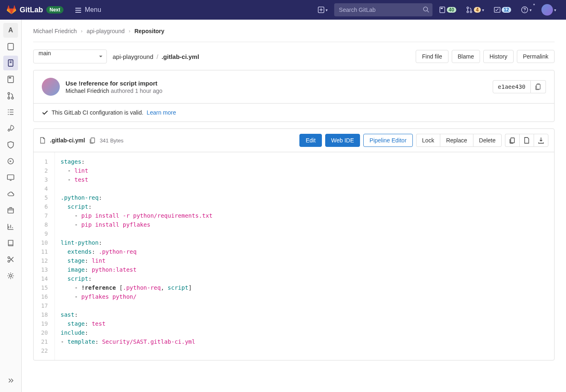 The image size is (566, 392). I want to click on notification-dot, so click(534, 5).